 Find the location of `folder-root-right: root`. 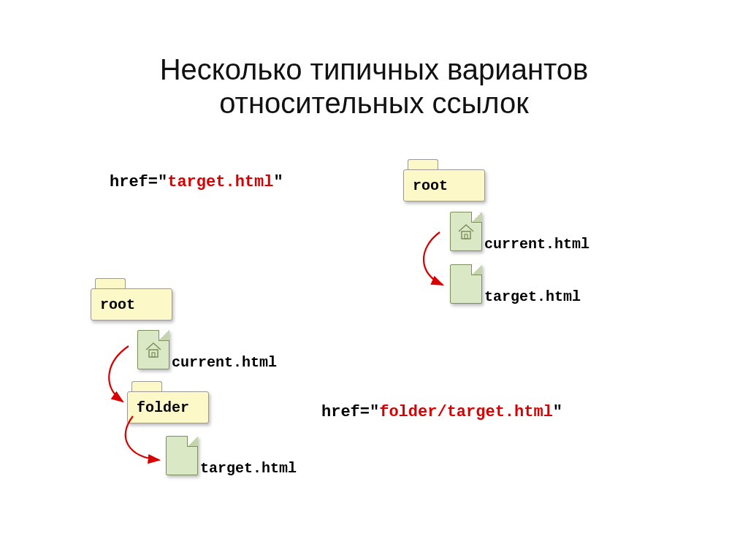

folder-root-right: root is located at coordinates (444, 181).